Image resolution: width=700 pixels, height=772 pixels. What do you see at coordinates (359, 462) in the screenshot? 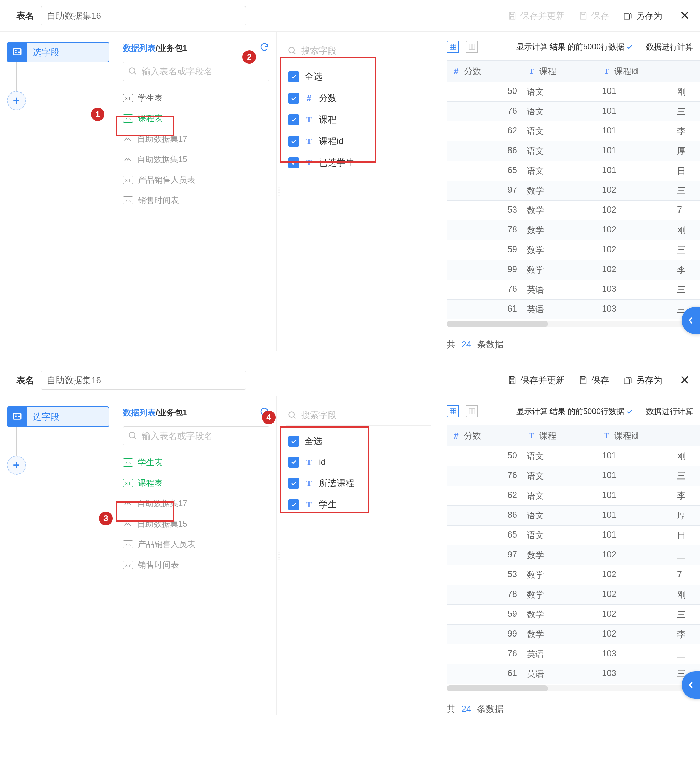
I see `field-item: Tid` at bounding box center [359, 462].